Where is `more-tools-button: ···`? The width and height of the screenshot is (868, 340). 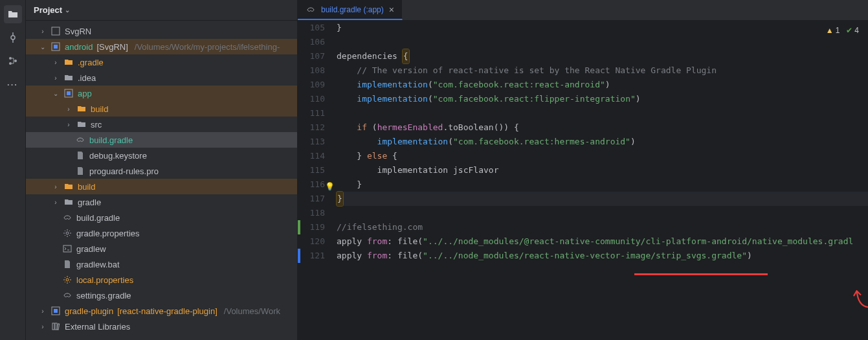 more-tools-button: ··· is located at coordinates (13, 84).